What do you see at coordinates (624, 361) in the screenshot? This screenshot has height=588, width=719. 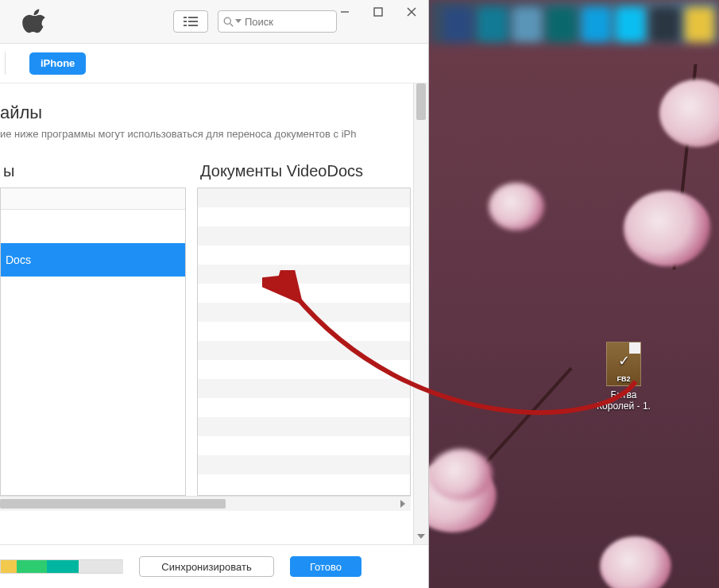 I see `file-icon-glyph: ✓` at bounding box center [624, 361].